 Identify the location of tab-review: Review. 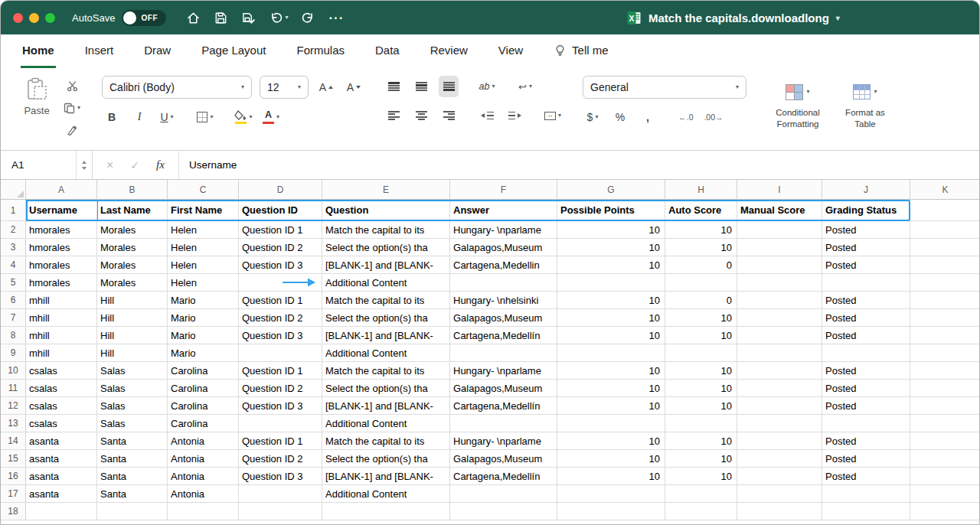
(449, 51).